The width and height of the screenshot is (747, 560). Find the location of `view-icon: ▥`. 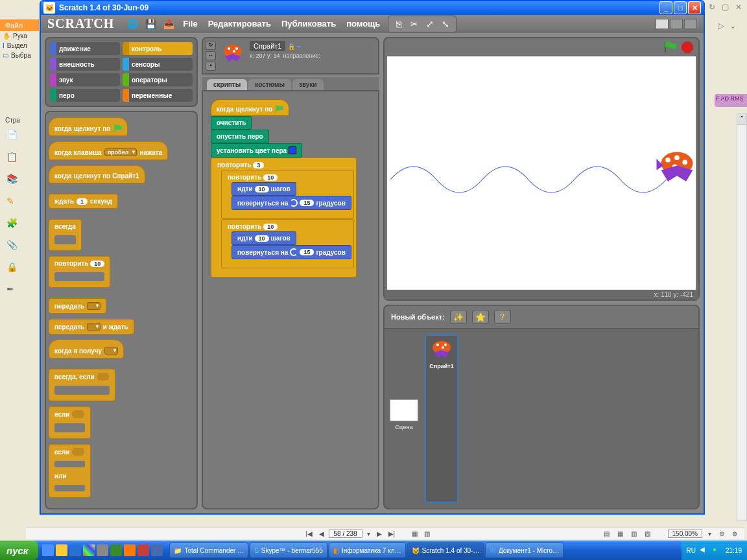

view-icon: ▥ is located at coordinates (427, 534).